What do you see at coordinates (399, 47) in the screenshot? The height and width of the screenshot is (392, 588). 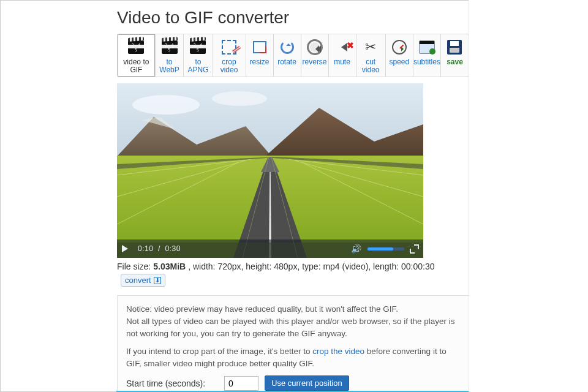 I see `speedometer-icon` at bounding box center [399, 47].